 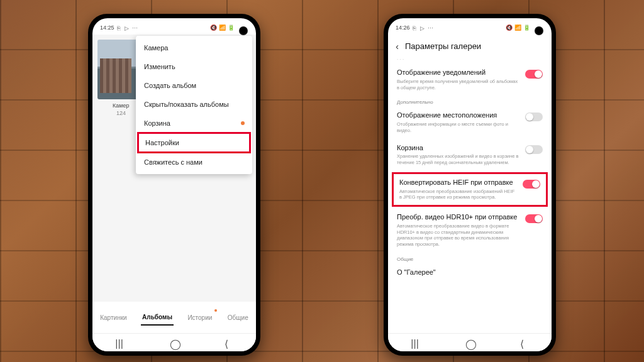 What do you see at coordinates (113, 318) in the screenshot?
I see `tab-pictures: Картинки` at bounding box center [113, 318].